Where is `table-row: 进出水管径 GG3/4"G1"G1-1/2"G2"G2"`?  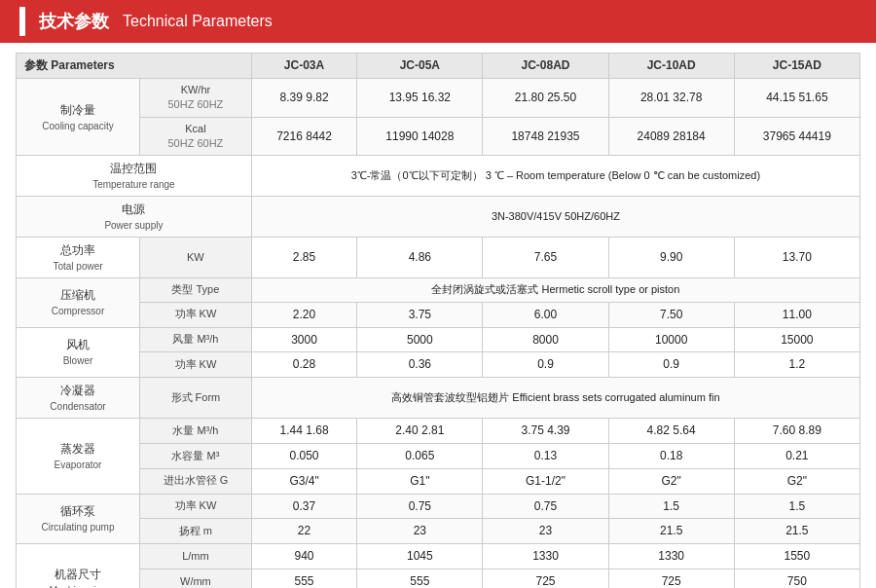 table-row: 进出水管径 GG3/4"G1"G1-1/2"G2"G2" is located at coordinates (438, 481).